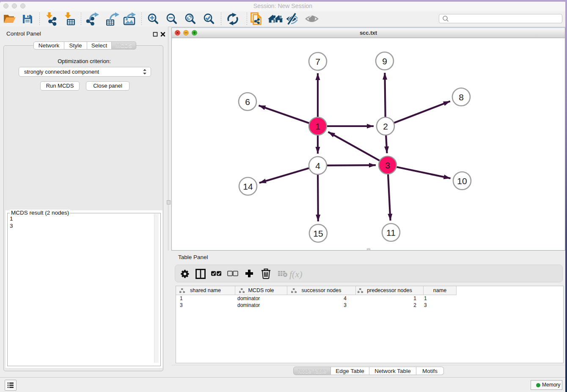 This screenshot has width=567, height=392. What do you see at coordinates (248, 186) in the screenshot?
I see `svg-text: 14` at bounding box center [248, 186].